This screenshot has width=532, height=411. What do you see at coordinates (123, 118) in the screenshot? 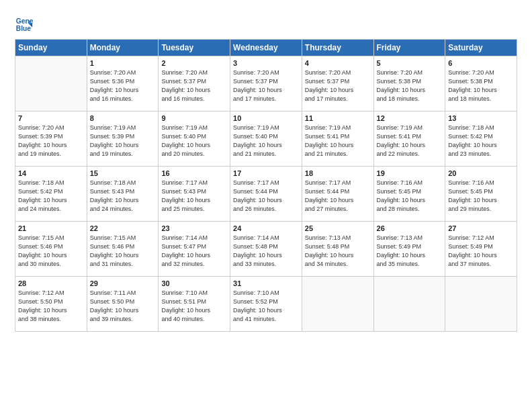
I see `day-number: 8` at bounding box center [123, 118].